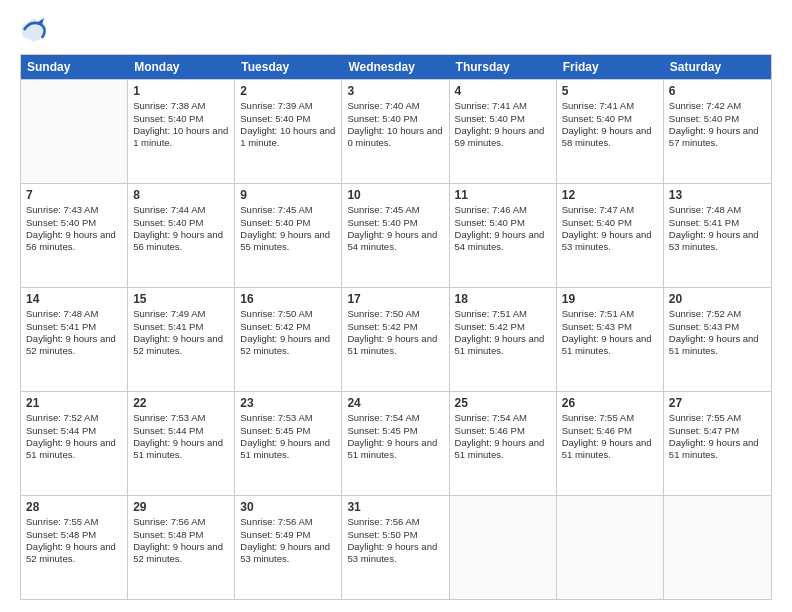  What do you see at coordinates (718, 236) in the screenshot?
I see `day-cell-13: 13Sunrise: 7:48 AM Sunset: 5:41 PM Dayli…` at bounding box center [718, 236].